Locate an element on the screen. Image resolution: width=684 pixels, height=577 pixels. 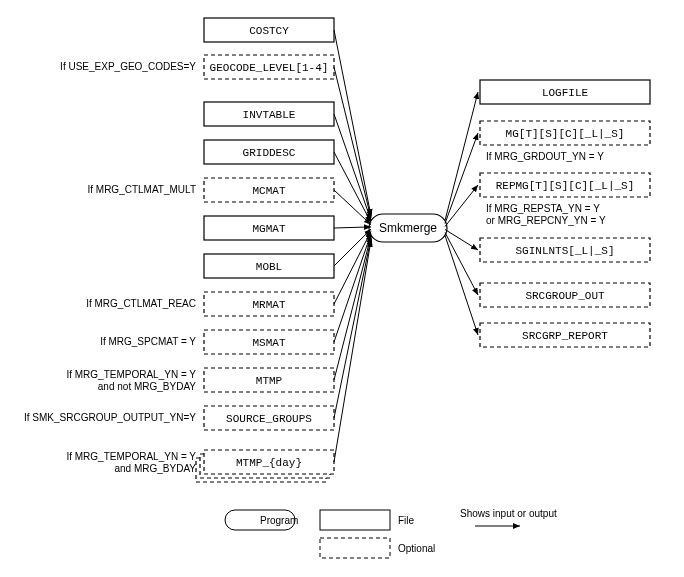
arrow-out-mg is located at coordinates (462, 178).